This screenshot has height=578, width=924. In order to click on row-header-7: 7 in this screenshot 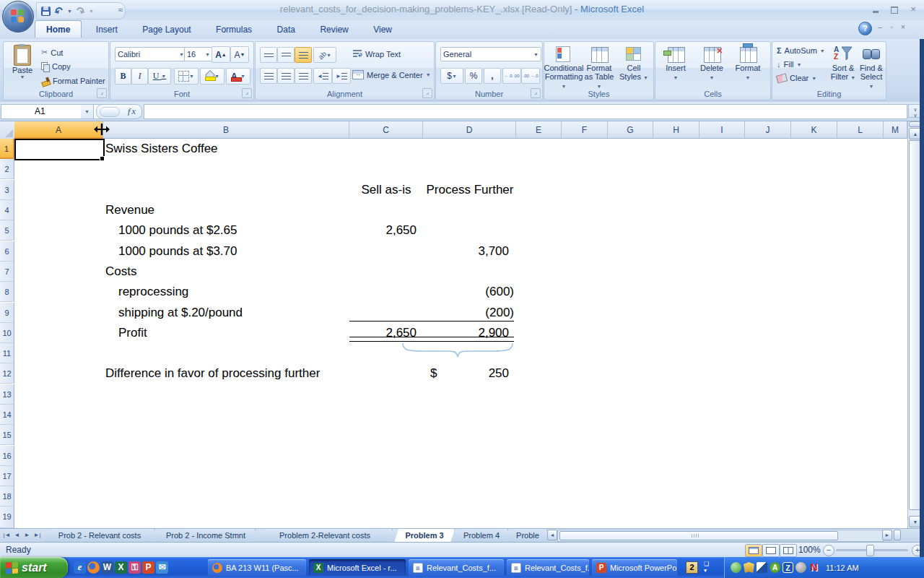, I will do `click(7, 272)`.